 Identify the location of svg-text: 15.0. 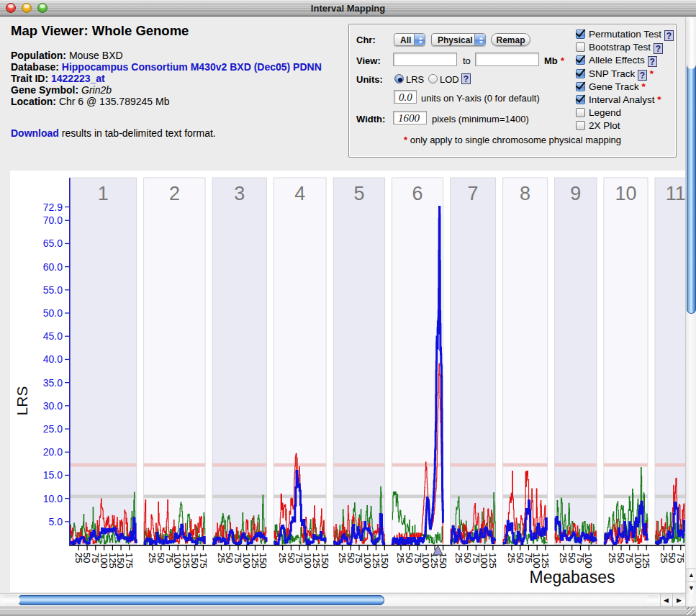
(53, 475).